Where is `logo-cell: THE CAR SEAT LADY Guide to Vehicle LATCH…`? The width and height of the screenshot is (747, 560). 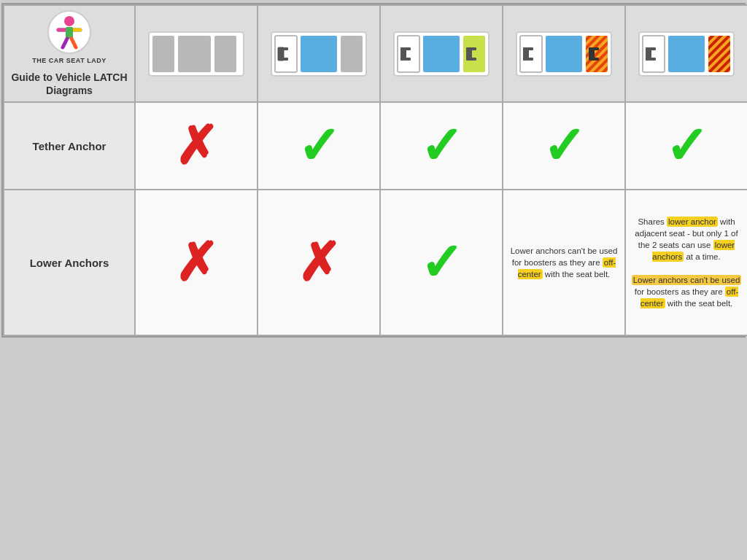
logo-cell: THE CAR SEAT LADY Guide to Vehicle LATCH… is located at coordinates (69, 54).